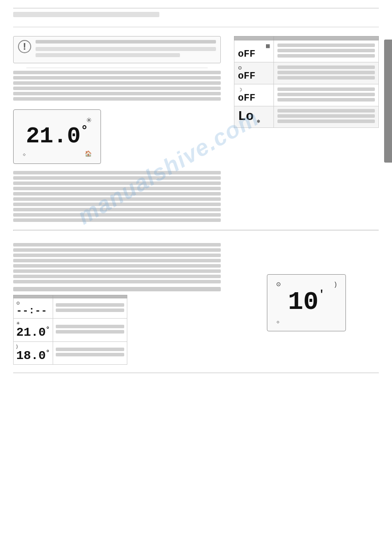 This screenshot has height=555, width=392. What do you see at coordinates (126, 42) in the screenshot?
I see `notice-bar` at bounding box center [126, 42].